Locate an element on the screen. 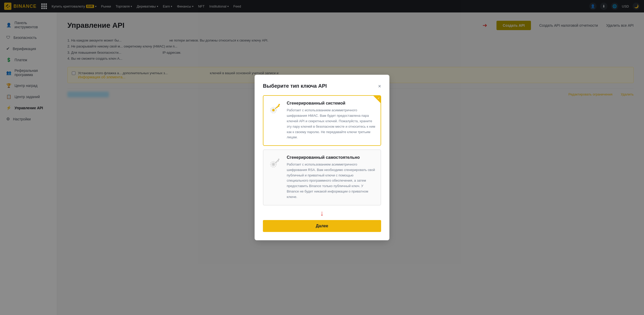  system-key-icon is located at coordinates (275, 108).